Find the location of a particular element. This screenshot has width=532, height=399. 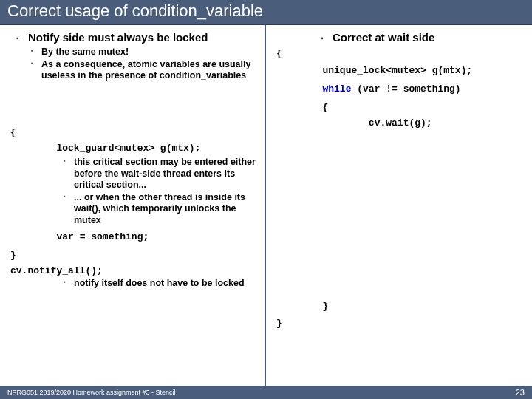

r-close: } is located at coordinates (400, 324).